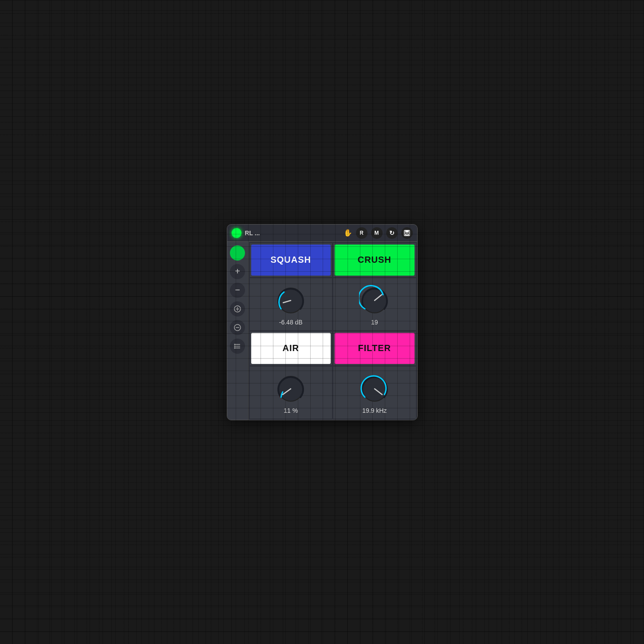  What do you see at coordinates (407, 233) in the screenshot?
I see `save-button` at bounding box center [407, 233].